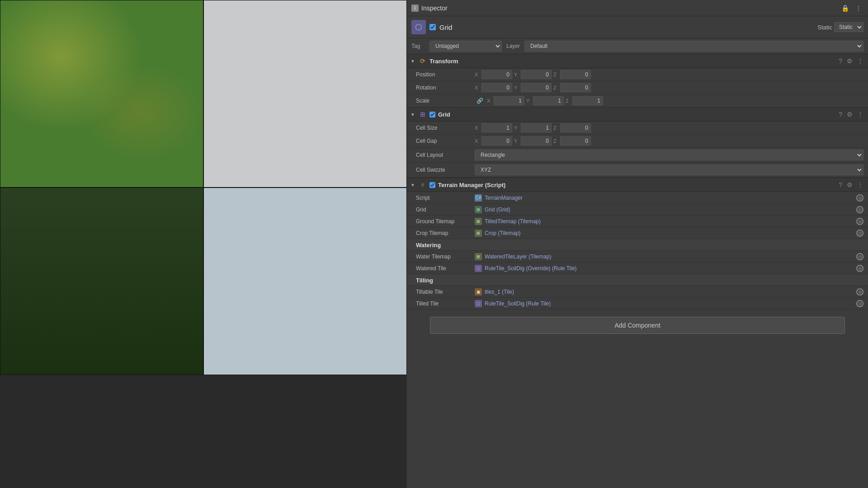 The height and width of the screenshot is (488, 868). Describe the element at coordinates (632, 61) in the screenshot. I see `transform-title: Transform` at that location.